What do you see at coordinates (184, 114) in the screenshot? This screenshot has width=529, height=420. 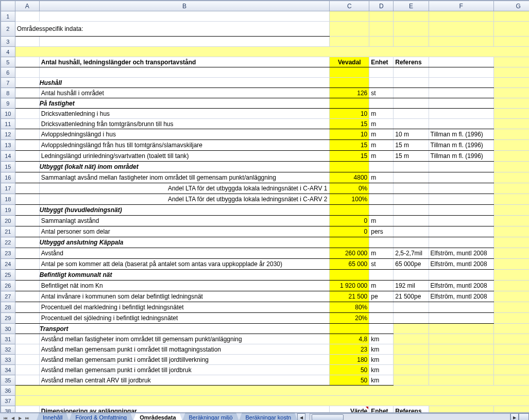 I see `lbl: Dricksvattenledning i hus` at bounding box center [184, 114].